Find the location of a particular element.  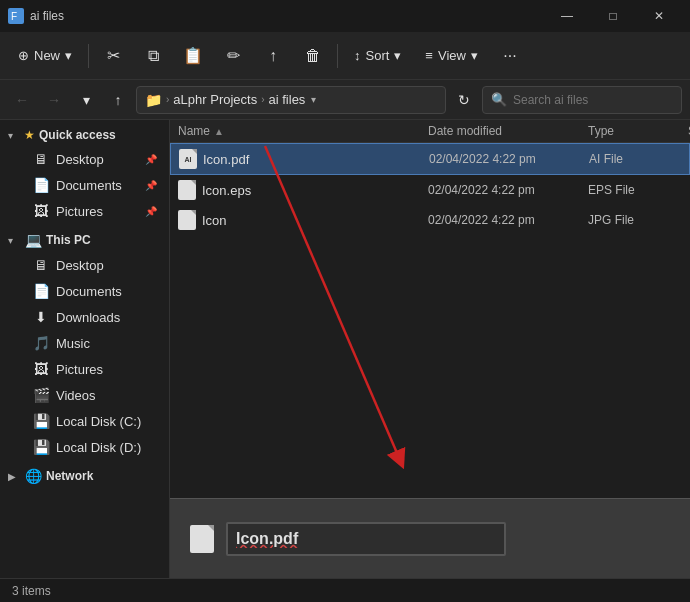

col-name-sort-icon: ▲ is located at coordinates (219, 132).